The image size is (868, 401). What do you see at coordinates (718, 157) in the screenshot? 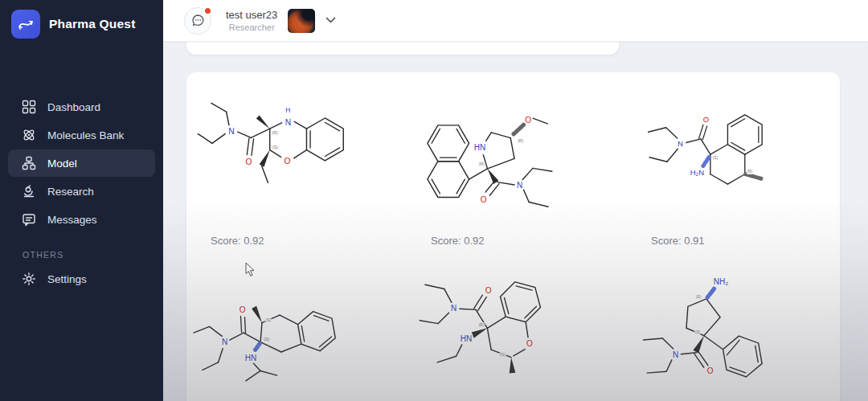
I see `molecule-tile-3: O N H₂N (S) (R)` at bounding box center [718, 157].